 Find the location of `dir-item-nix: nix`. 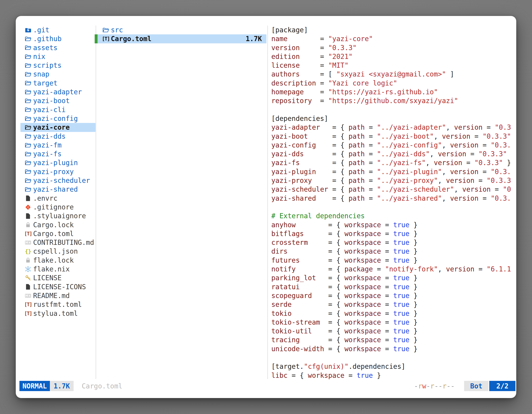

dir-item-nix: nix is located at coordinates (58, 57).